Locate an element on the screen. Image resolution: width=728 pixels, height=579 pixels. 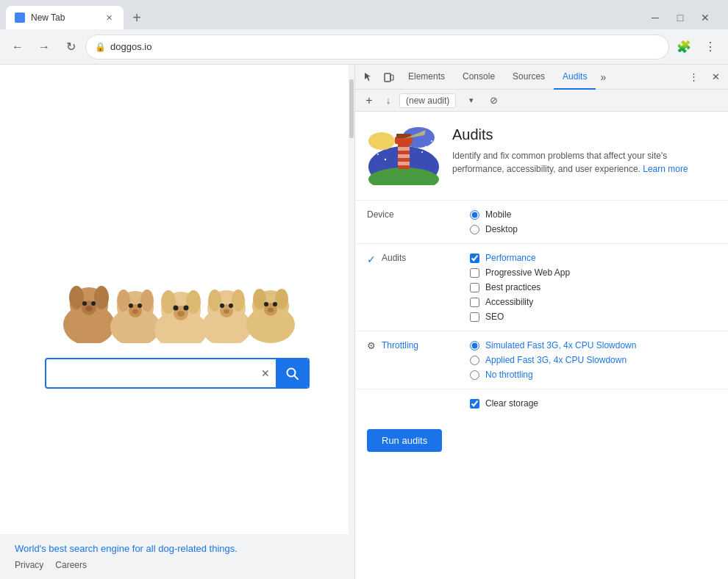
audits-section-label: Audits is located at coordinates (394, 258).